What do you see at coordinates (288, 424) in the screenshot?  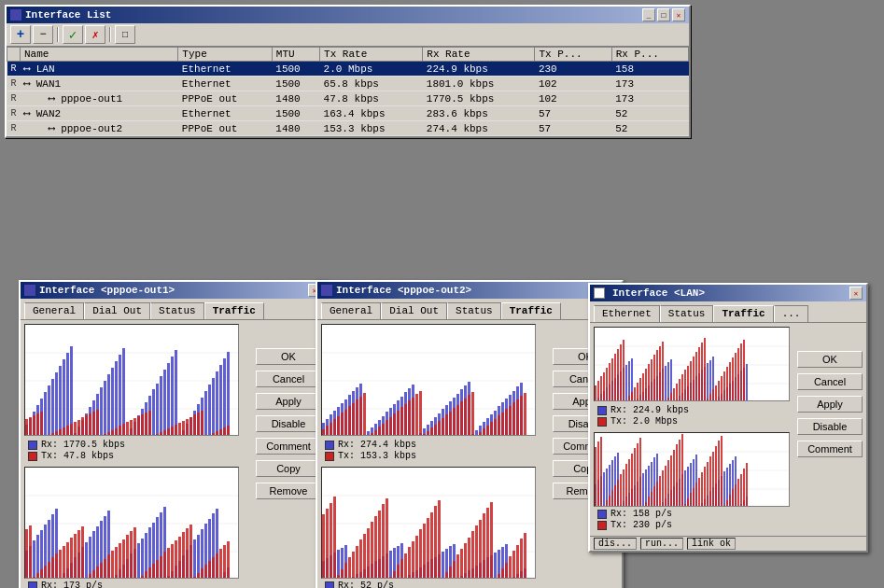 I see `dialog1-disable-btn: Disable` at bounding box center [288, 424].